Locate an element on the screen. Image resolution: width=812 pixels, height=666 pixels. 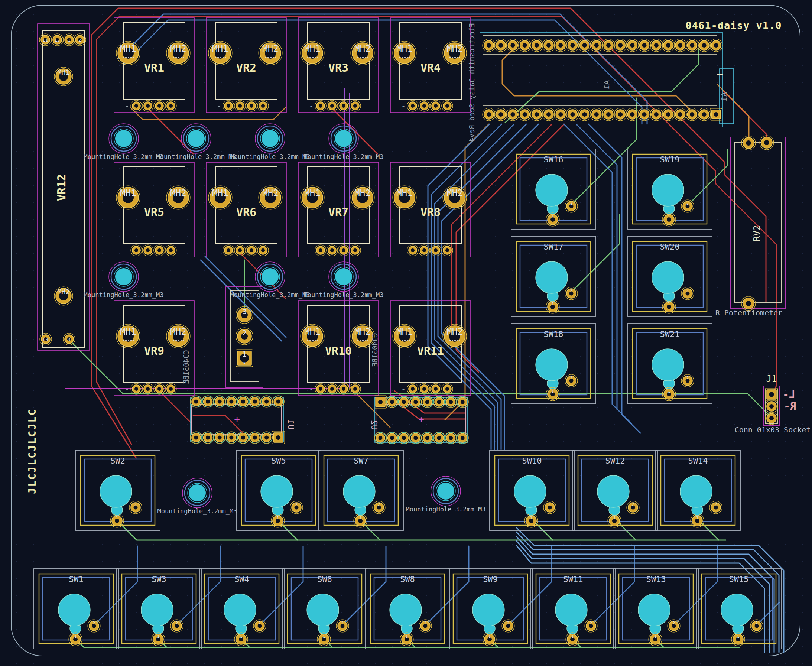
footprint-j1: J1L-R-Conn_01x03_Socket is located at coordinates (773, 404).